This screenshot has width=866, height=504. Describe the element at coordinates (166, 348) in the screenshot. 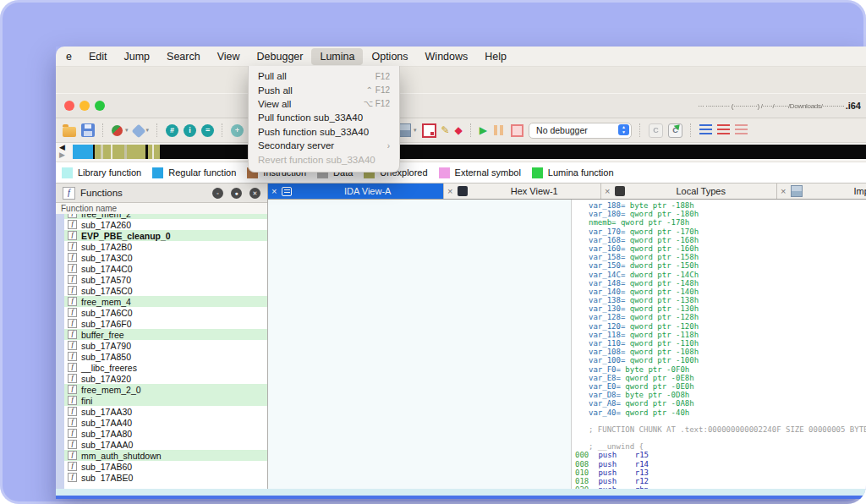

I see `functions-list: ffree_mem_2fsub_17A260fEVP_PBE_cleanup_0…` at that location.